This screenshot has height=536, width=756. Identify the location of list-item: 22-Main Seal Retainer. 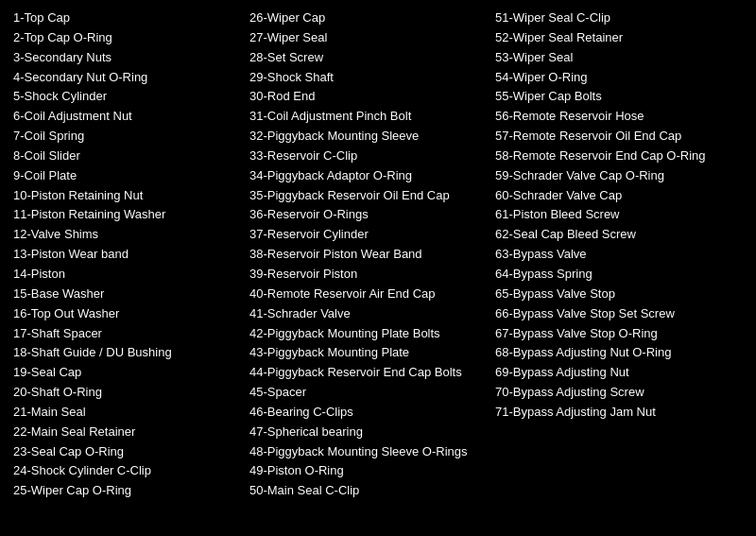
(131, 433).